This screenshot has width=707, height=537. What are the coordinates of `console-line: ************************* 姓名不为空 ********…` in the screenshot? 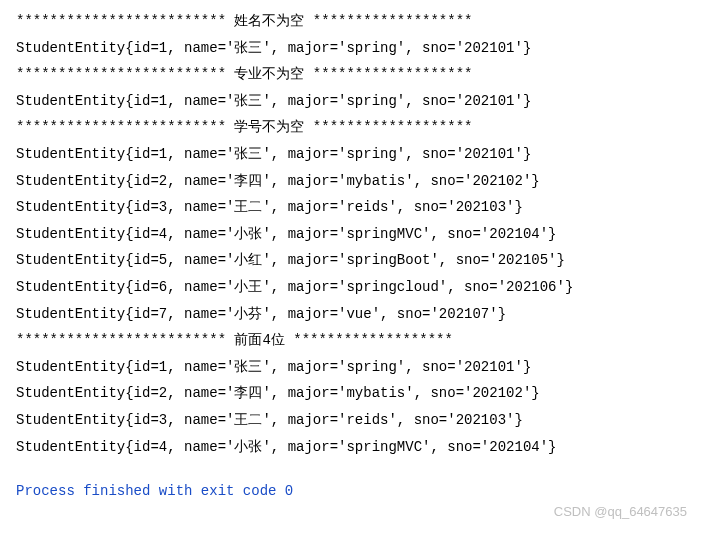 It's located at (354, 22).